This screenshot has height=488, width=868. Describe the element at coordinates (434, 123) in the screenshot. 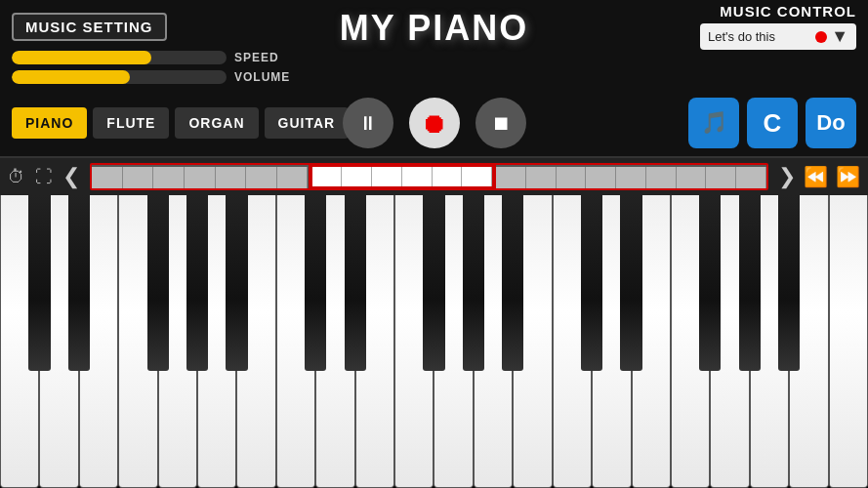

I see `record-button: ⏺` at that location.